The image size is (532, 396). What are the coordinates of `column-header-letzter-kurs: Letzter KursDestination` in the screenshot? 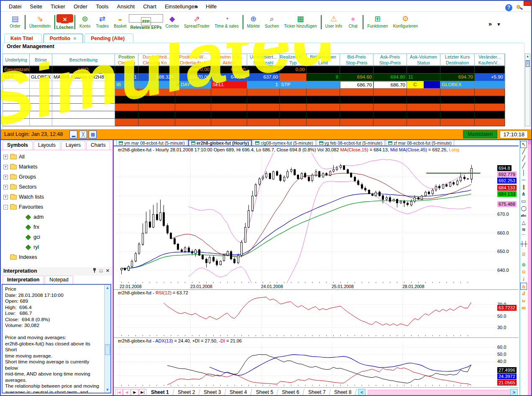 It's located at (458, 59).